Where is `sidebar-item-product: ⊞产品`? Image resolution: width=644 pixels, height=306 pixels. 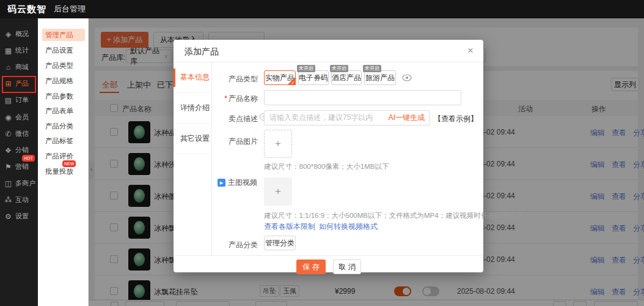 sidebar-item-product: ⊞产品 is located at coordinates (19, 83).